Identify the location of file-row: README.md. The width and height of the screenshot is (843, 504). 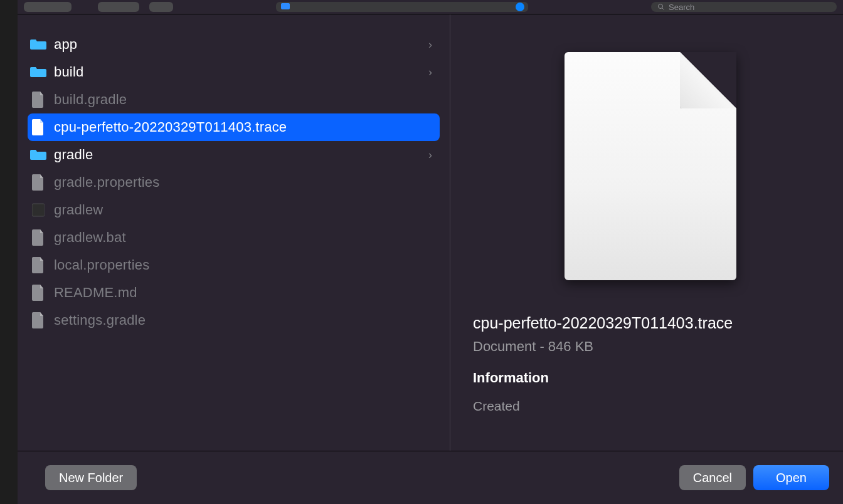
(233, 293).